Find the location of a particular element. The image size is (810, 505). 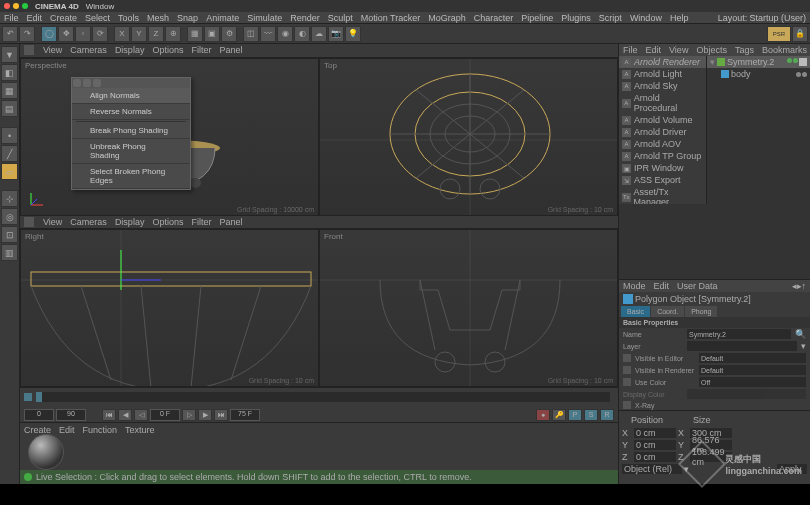

attr-nav-icons: ◂▸↑ is located at coordinates (800, 286).